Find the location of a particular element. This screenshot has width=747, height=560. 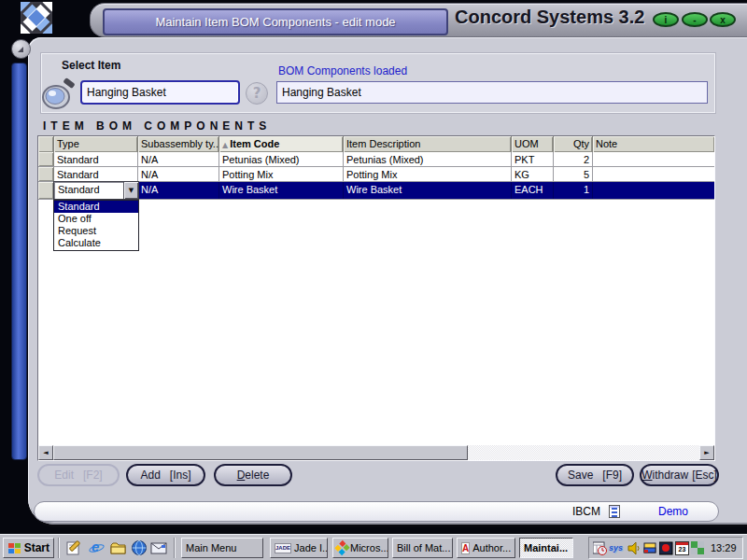

table-row: Standard N/A Petunias (Mixed) Petunias (… is located at coordinates (376, 160).